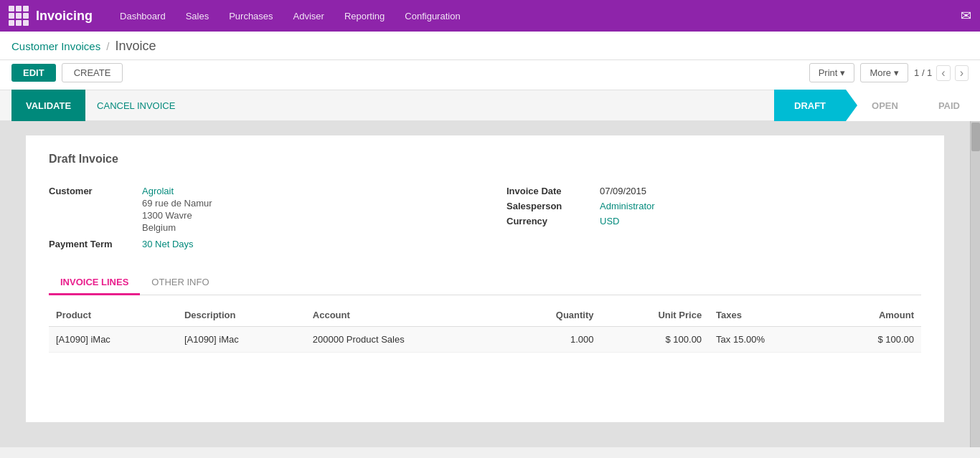 This screenshot has height=458, width=980. Describe the element at coordinates (552, 340) in the screenshot. I see `cell-quantity: 1.000` at that location.